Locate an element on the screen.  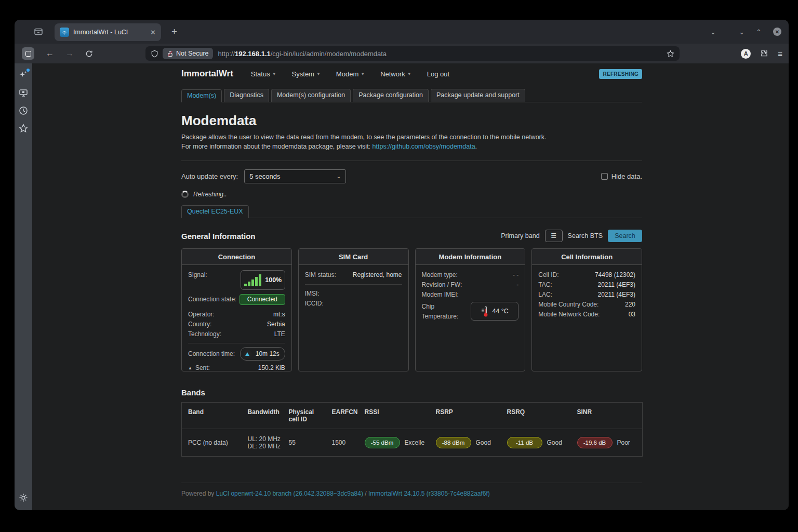
connection-time-widget: 10m 12s is located at coordinates (263, 354).